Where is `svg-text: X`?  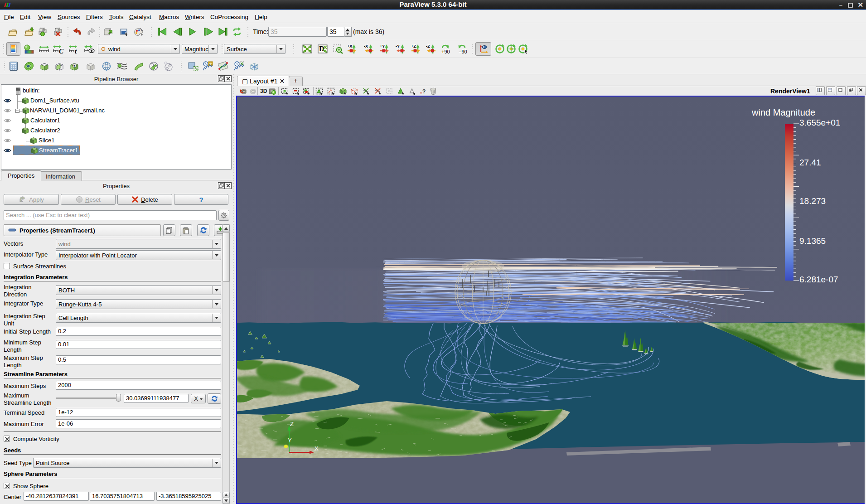
svg-text: X is located at coordinates (316, 449).